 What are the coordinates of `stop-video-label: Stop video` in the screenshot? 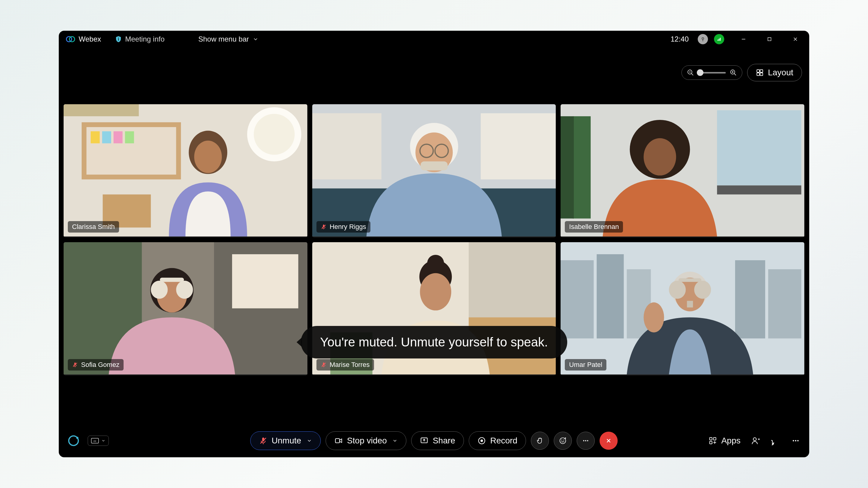 It's located at (367, 441).